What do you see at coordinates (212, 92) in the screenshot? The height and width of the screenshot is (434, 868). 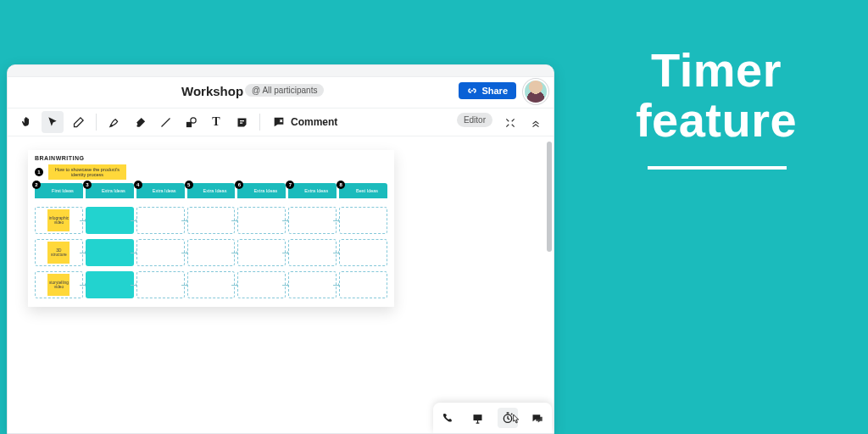 I see `board-title: Workshop` at bounding box center [212, 92].